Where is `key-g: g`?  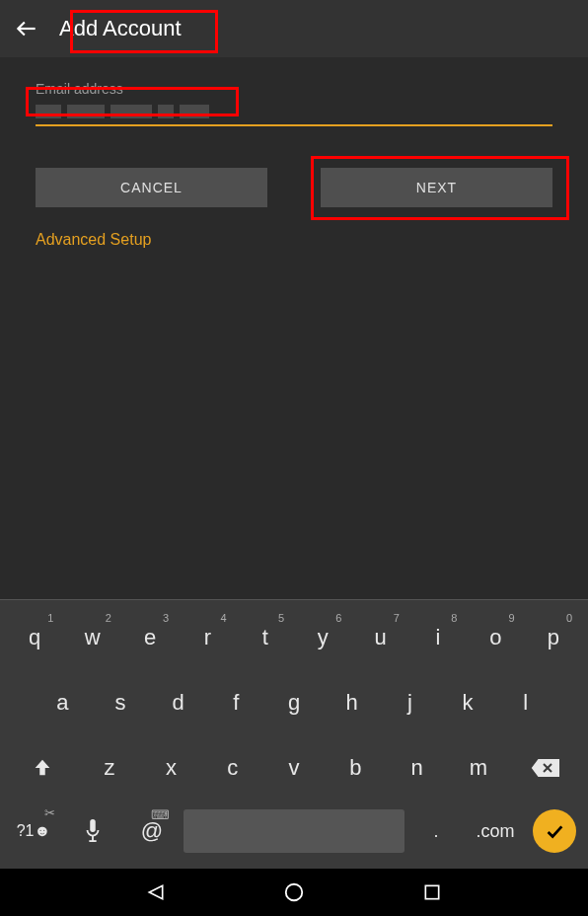 key-g: g is located at coordinates (294, 703).